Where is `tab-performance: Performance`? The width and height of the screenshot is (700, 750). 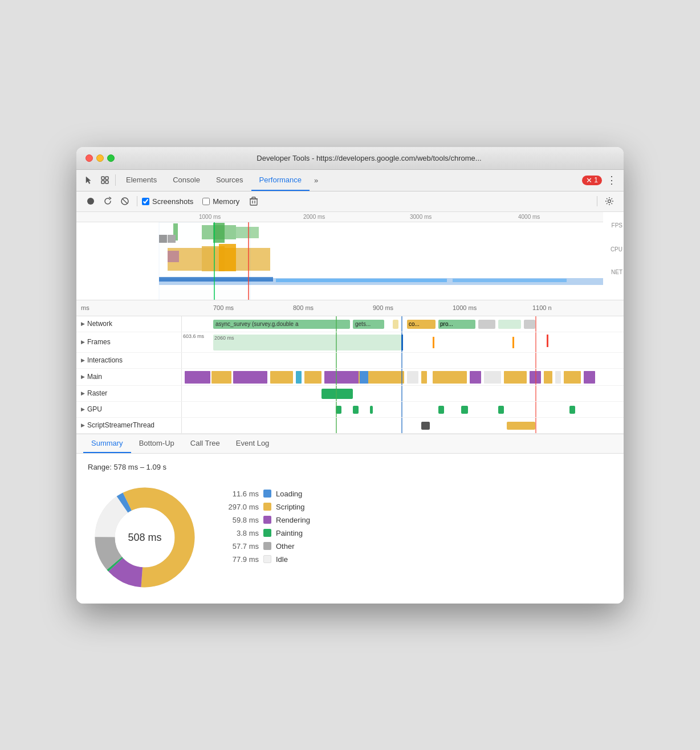 tab-performance: Performance is located at coordinates (280, 180).